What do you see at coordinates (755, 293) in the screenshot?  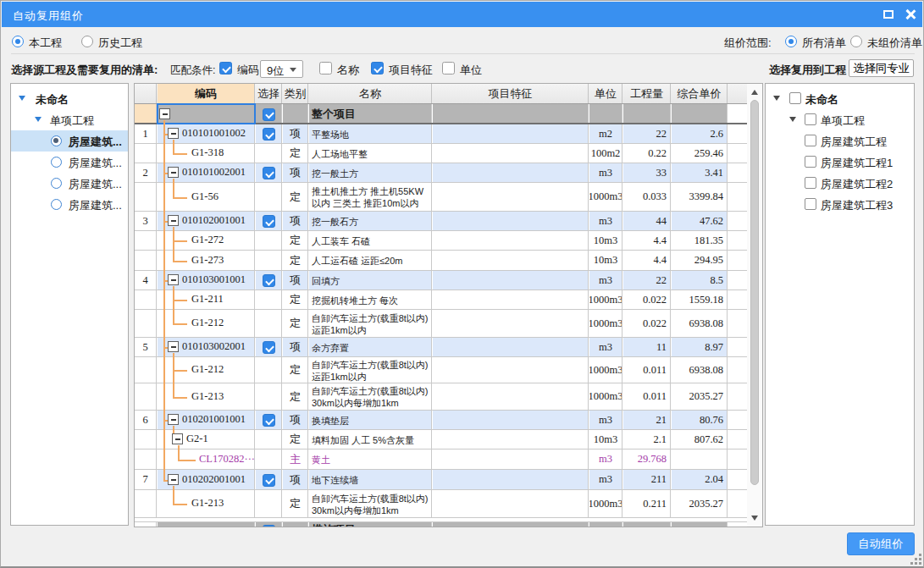 I see `scrollbar-thumb` at bounding box center [755, 293].